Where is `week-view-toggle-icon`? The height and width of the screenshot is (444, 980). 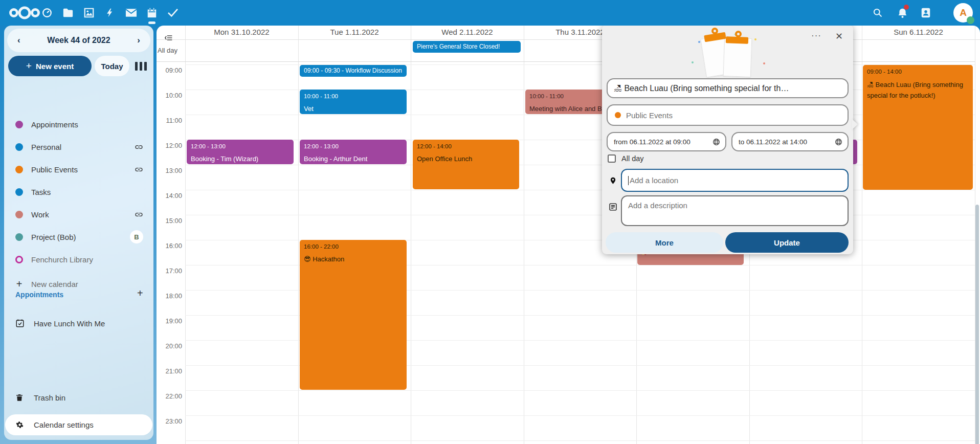 week-view-toggle-icon is located at coordinates (143, 66).